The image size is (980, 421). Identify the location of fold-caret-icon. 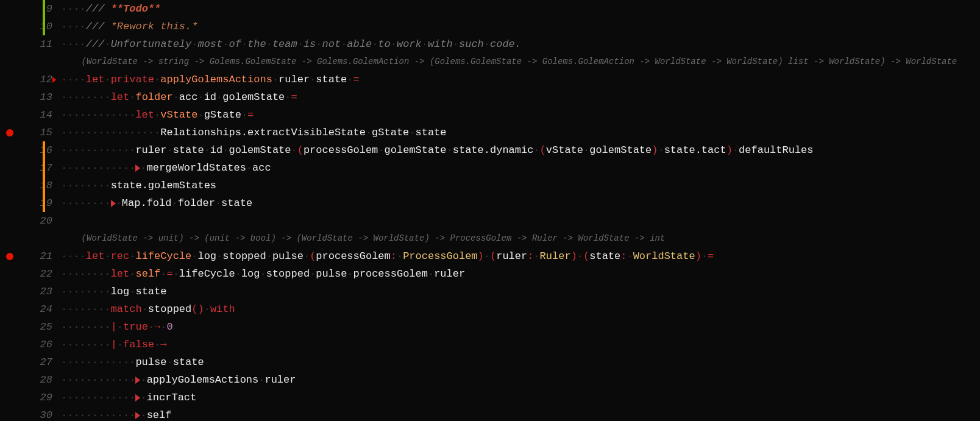
(54, 80).